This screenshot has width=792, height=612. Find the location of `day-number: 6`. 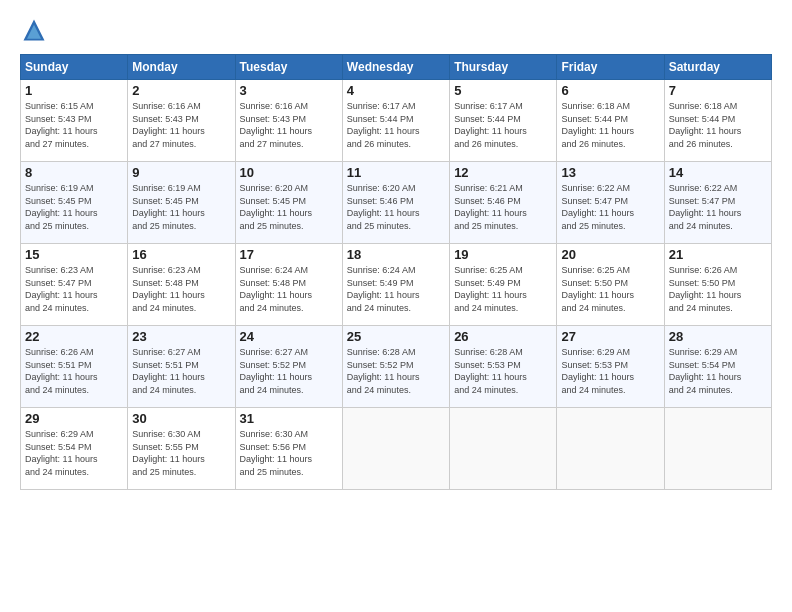

day-number: 6 is located at coordinates (610, 90).